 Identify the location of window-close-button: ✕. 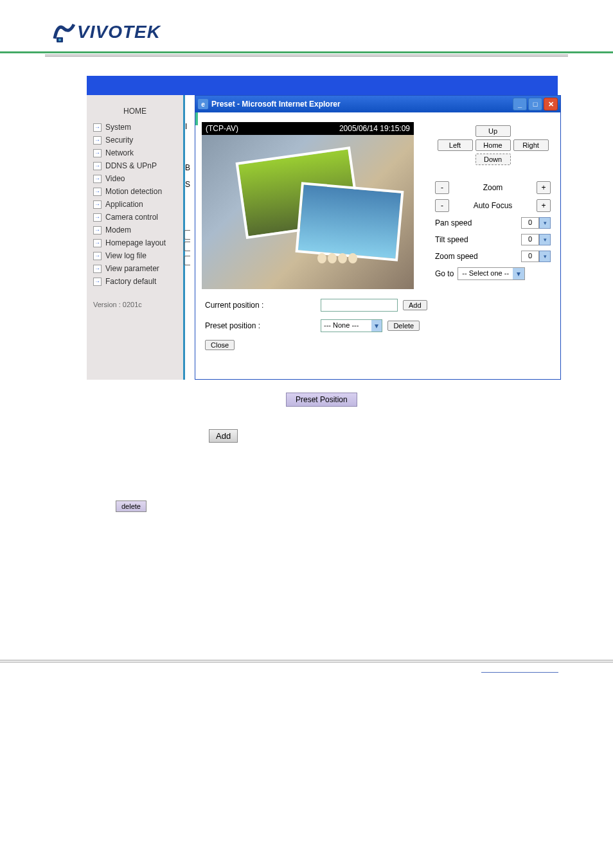
(551, 104).